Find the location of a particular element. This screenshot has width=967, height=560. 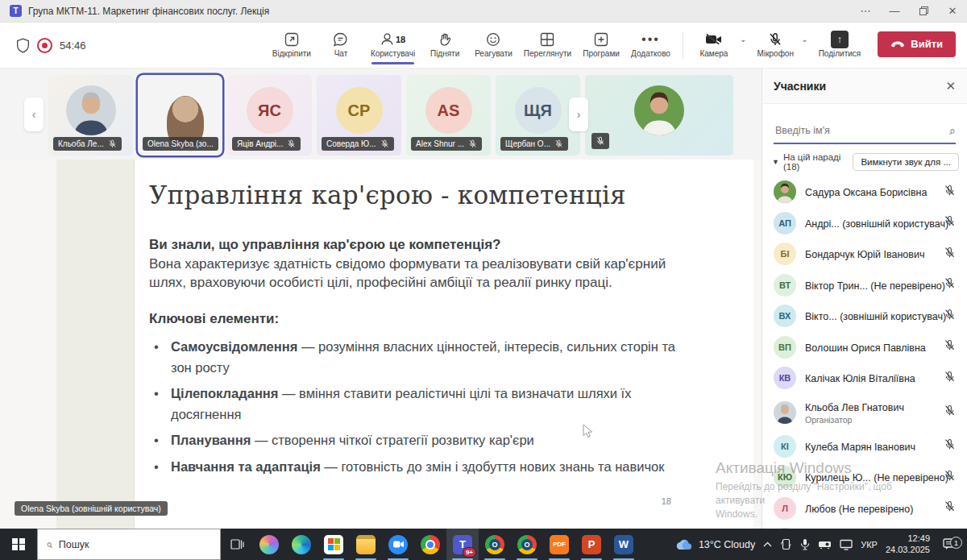

video-tile is located at coordinates (659, 115).